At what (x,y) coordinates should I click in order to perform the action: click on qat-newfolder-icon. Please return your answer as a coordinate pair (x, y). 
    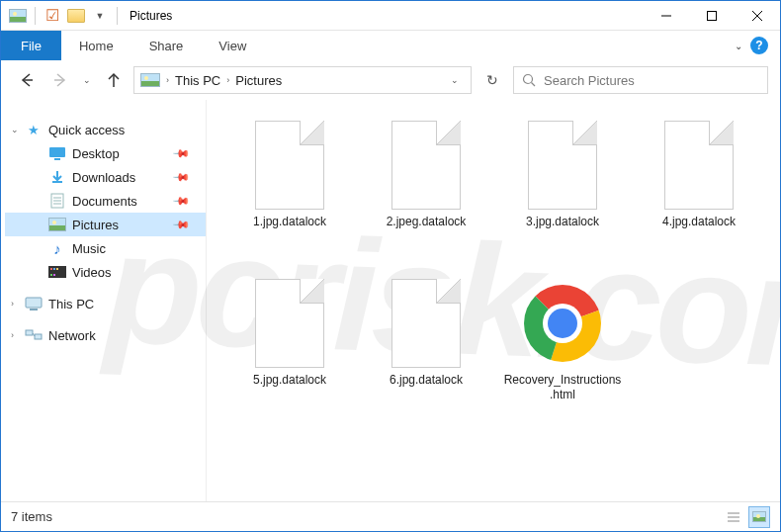
    Looking at the image, I should click on (76, 16).